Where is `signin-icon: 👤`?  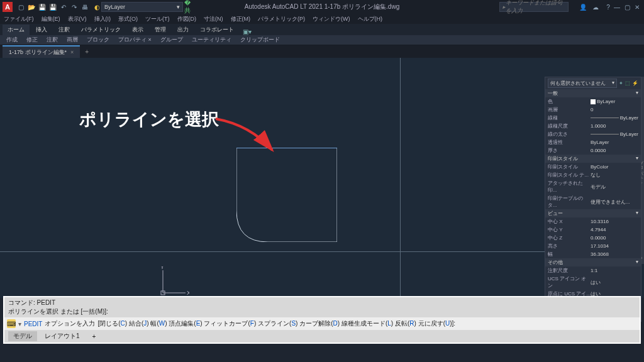
signin-icon: 👤 is located at coordinates (583, 7).